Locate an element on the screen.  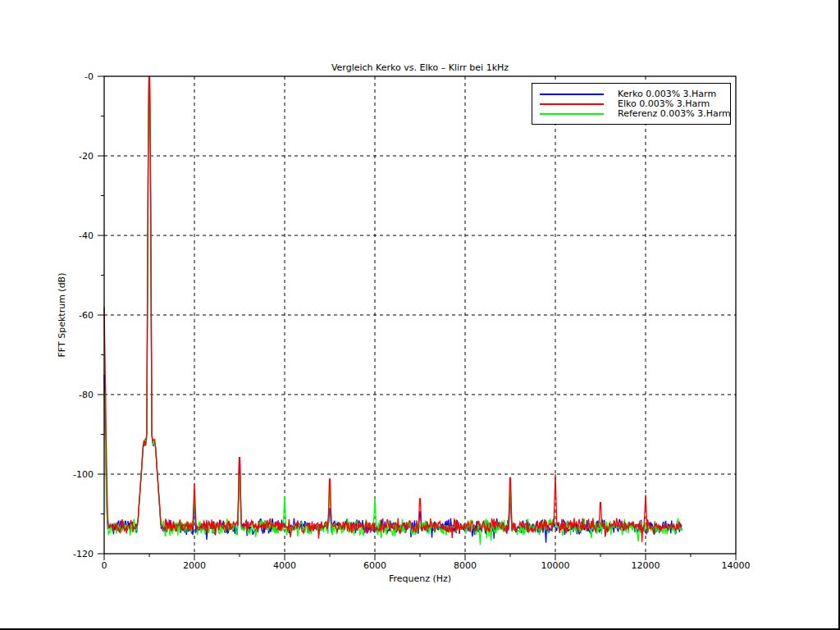
y-tick-label: -100 is located at coordinates (84, 474).